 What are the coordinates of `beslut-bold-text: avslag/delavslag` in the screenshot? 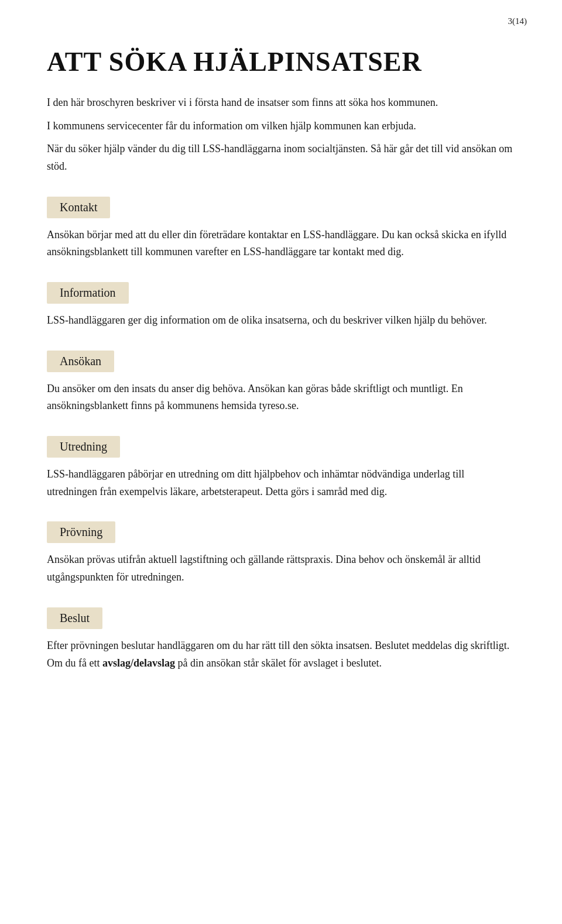 It's located at (139, 663).